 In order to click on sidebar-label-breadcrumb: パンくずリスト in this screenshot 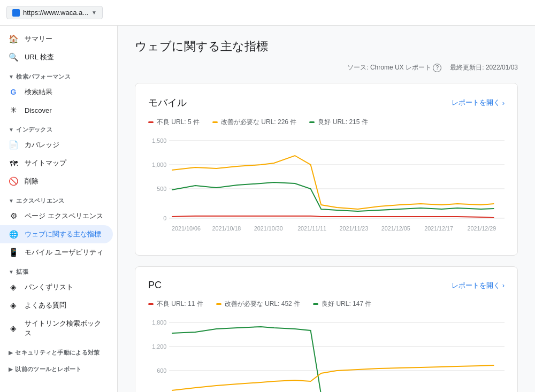, I will do `click(49, 287)`.